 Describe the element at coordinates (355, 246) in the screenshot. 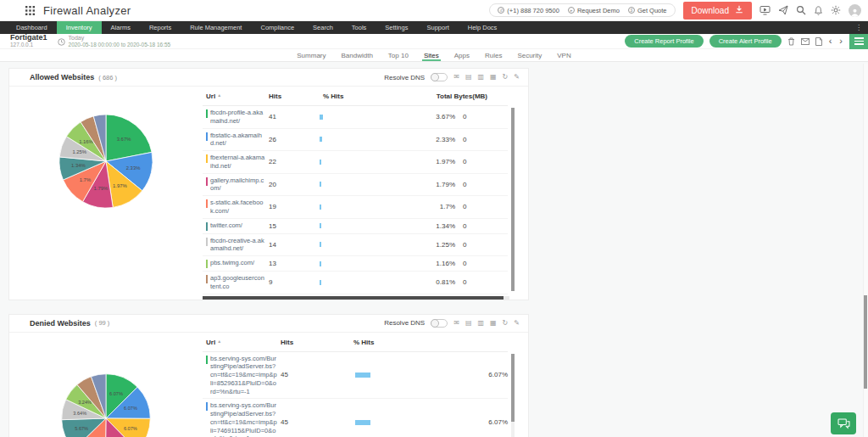

I see `table-row: fbcdn-creative-a.akamaihd.net/141.25%0` at that location.